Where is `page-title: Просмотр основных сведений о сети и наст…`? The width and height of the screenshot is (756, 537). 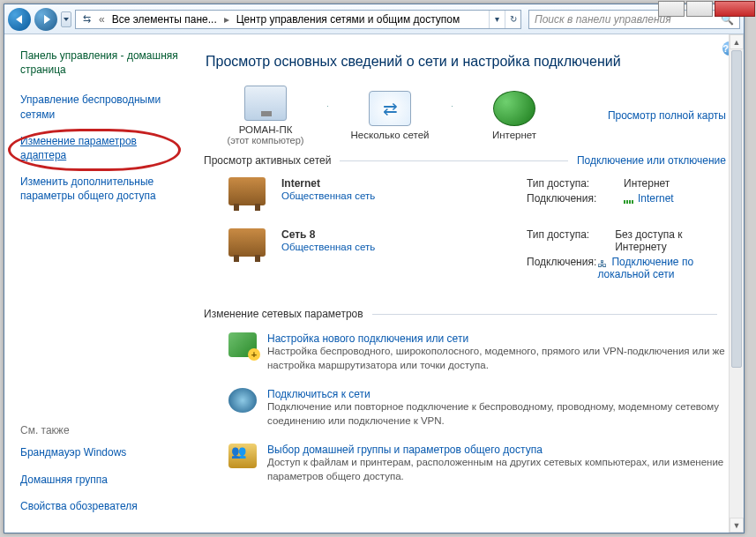 page-title: Просмотр основных сведений о сети и наст… is located at coordinates (466, 62).